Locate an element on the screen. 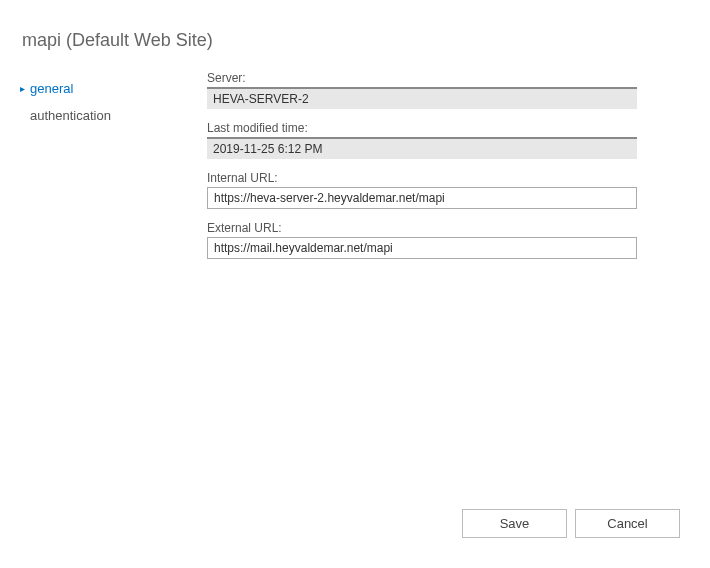  sidebar-item-general: ▸ general is located at coordinates (110, 88).